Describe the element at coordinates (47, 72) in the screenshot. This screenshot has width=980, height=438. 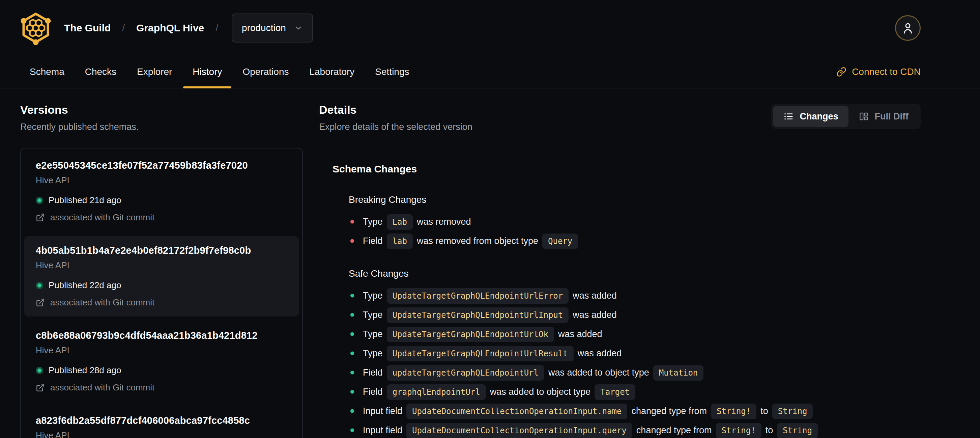
I see `tab-schema: Schema` at that location.